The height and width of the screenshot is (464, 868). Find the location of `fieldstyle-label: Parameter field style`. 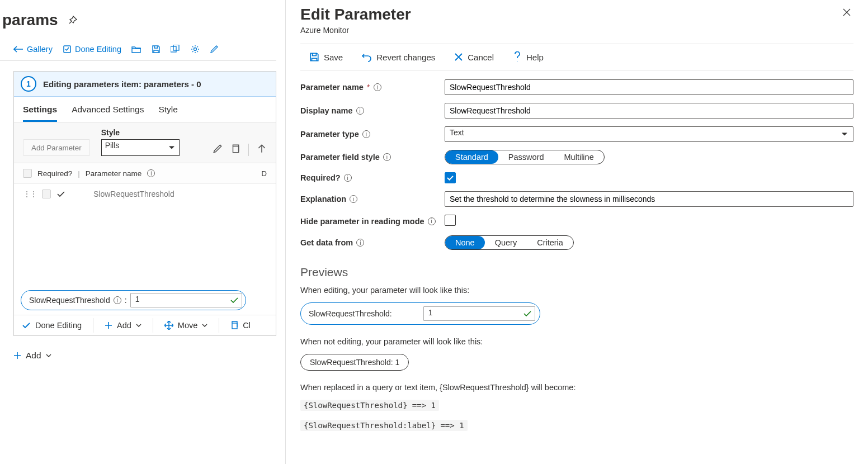

fieldstyle-label: Parameter field style is located at coordinates (340, 157).